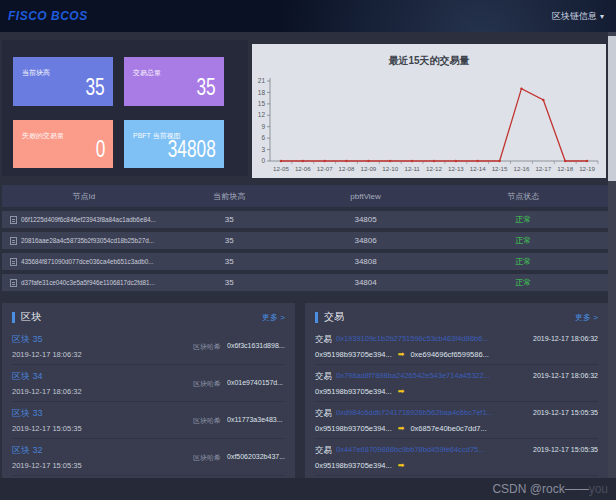  I want to click on node-id-cell: d37fafe31ce040c3e5a5f946e1106817dc2fd81.…, so click(84, 282).